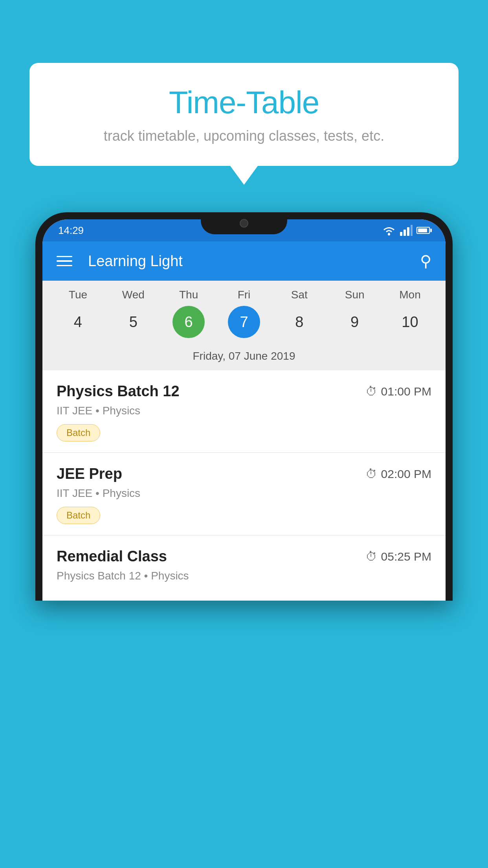 The height and width of the screenshot is (868, 488). I want to click on item-2-badge: Batch, so click(79, 515).